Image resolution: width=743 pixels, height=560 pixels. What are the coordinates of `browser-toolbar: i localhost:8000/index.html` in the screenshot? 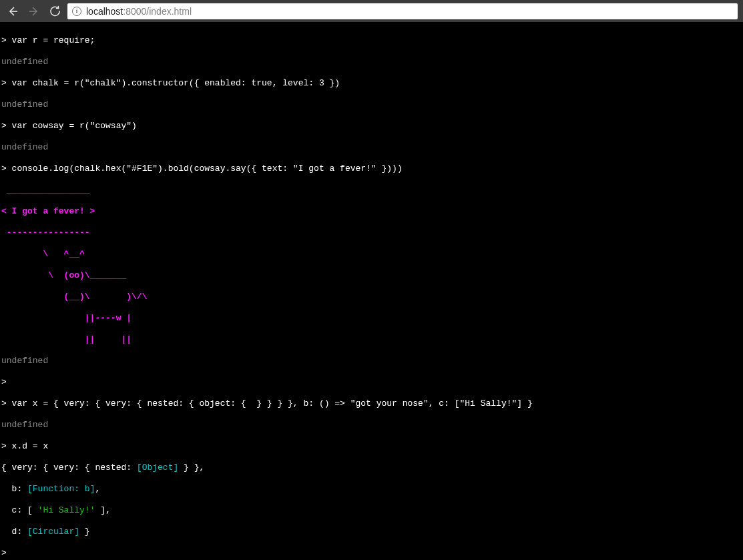 It's located at (371, 11).